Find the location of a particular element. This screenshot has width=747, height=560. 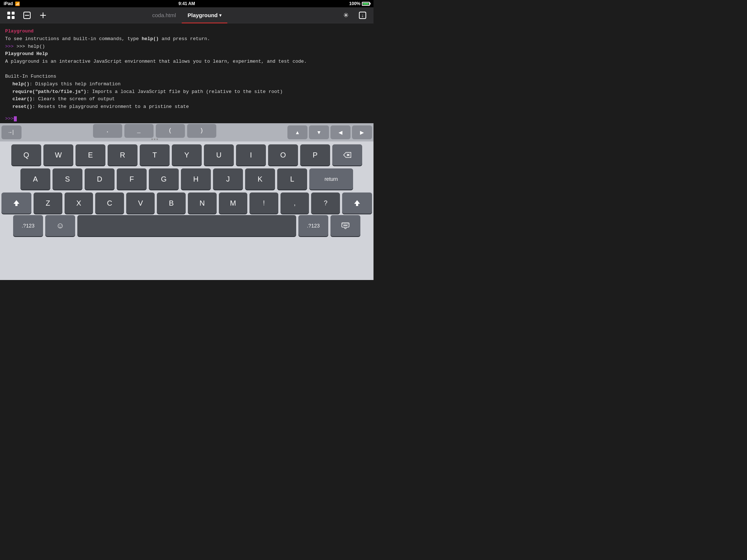

key-question: ? is located at coordinates (325, 203).